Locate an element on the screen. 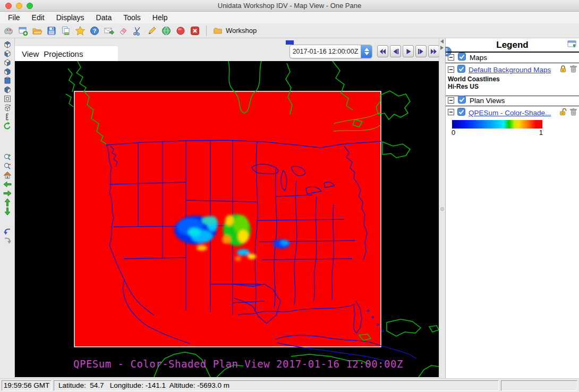  colorbar-labels: 0 1 is located at coordinates (497, 133).